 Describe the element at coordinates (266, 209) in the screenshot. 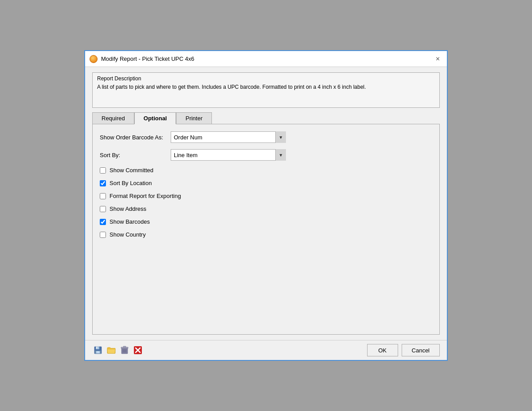

I see `checkbox-row-show-address: Show Address` at that location.